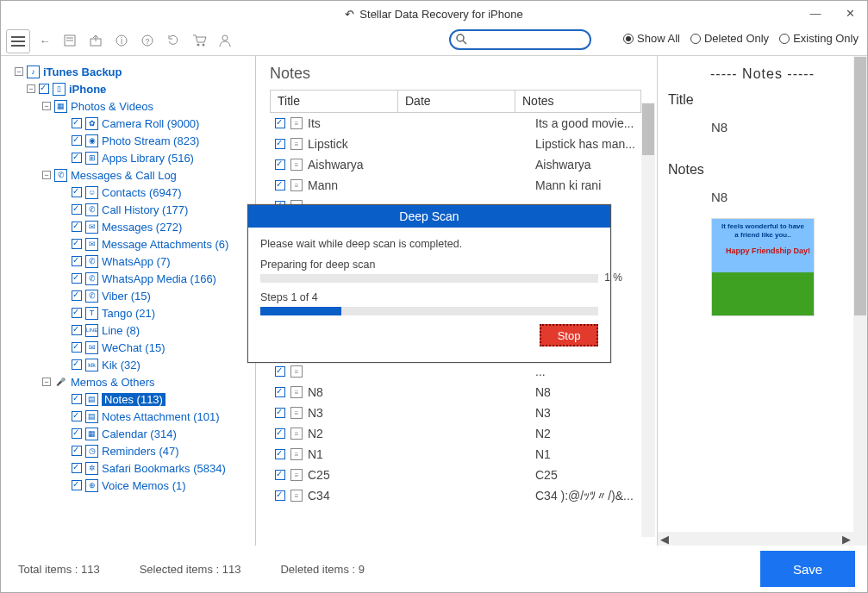 Image resolution: width=868 pixels, height=593 pixels. I want to click on filter-existing-only: Existing Only, so click(819, 38).